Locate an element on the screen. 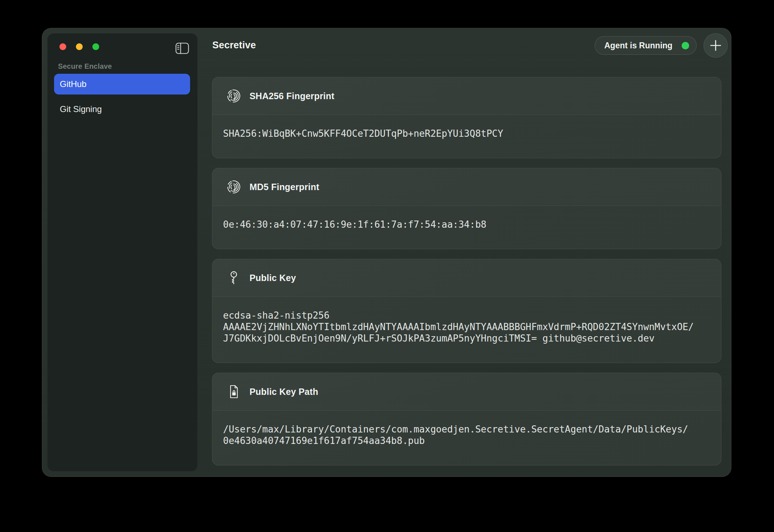  close-window-button is located at coordinates (63, 47).